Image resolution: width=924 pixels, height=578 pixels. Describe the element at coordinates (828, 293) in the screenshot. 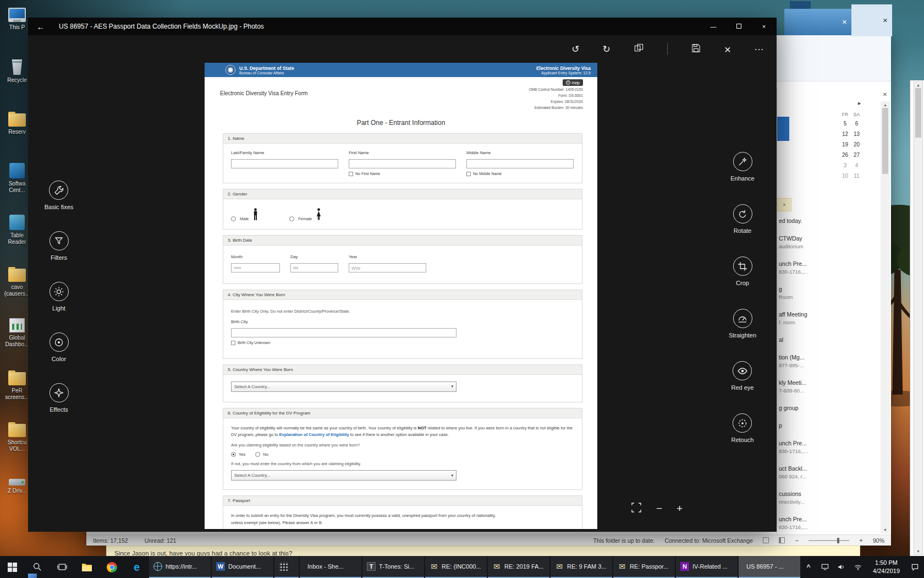

I see `agenda-item: g Room` at that location.